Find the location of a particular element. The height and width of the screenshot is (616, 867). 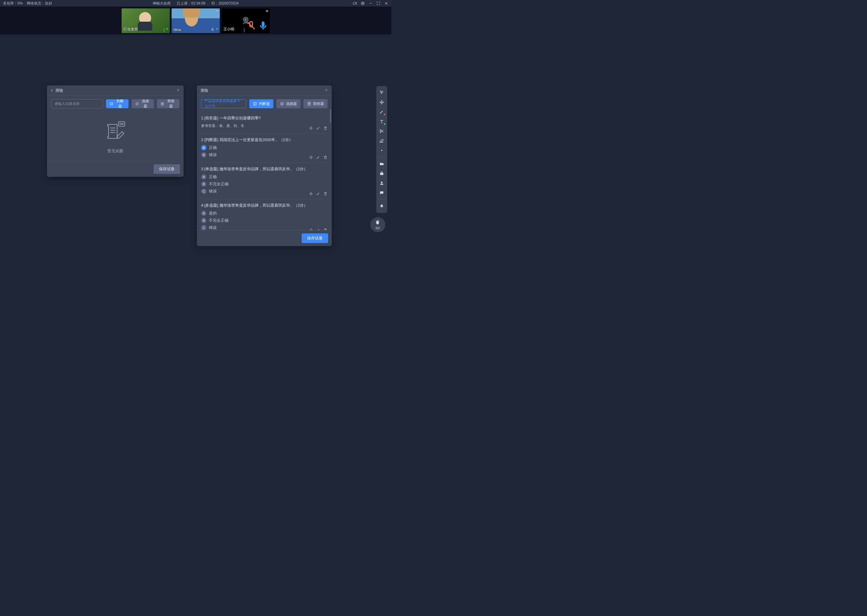

hand-raise-badge: 0/2 is located at coordinates (378, 225).